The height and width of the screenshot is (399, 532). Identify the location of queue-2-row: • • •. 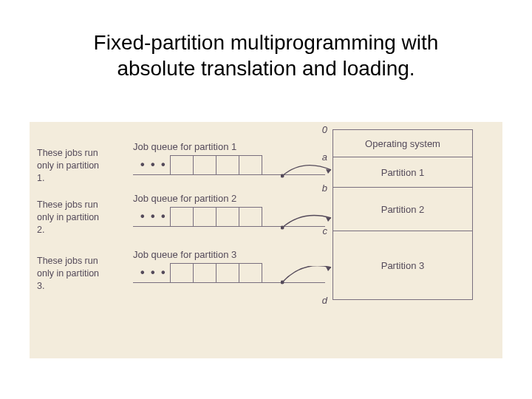
(218, 217).